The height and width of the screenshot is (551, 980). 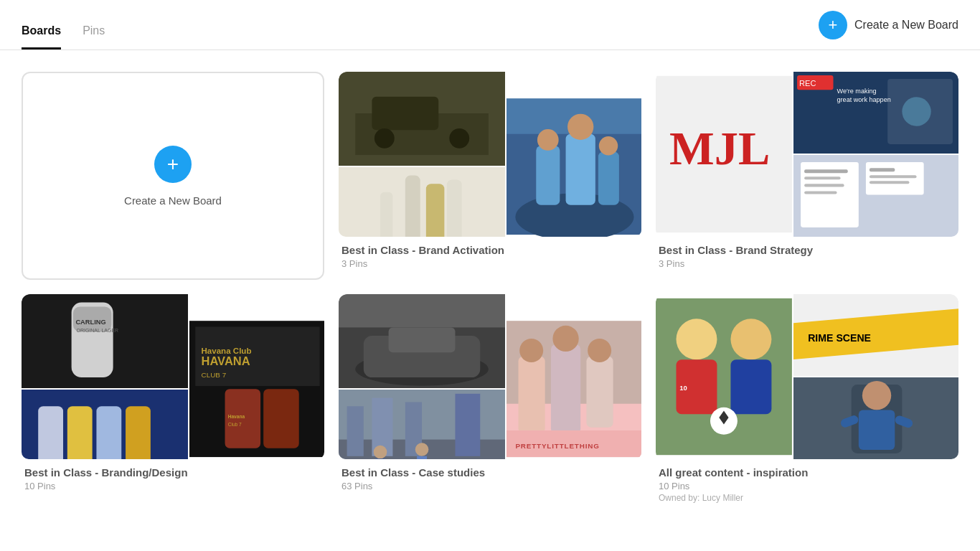 What do you see at coordinates (63, 24) in the screenshot?
I see `nav-tabs: Boards Pins` at bounding box center [63, 24].